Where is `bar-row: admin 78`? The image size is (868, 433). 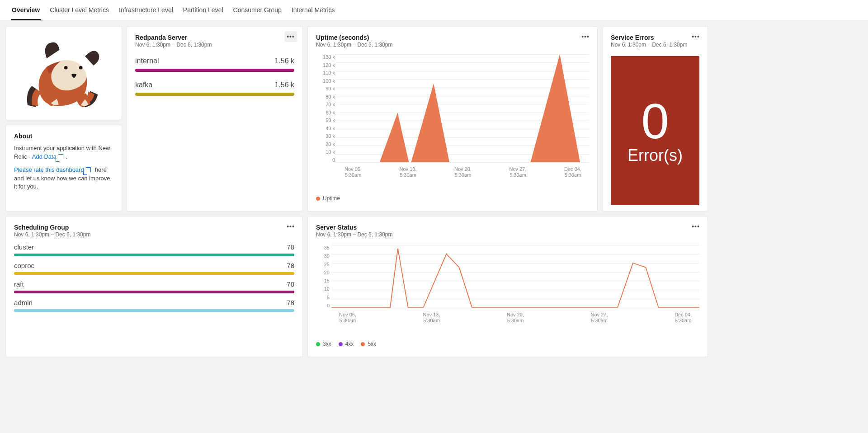 bar-row: admin 78 is located at coordinates (154, 306).